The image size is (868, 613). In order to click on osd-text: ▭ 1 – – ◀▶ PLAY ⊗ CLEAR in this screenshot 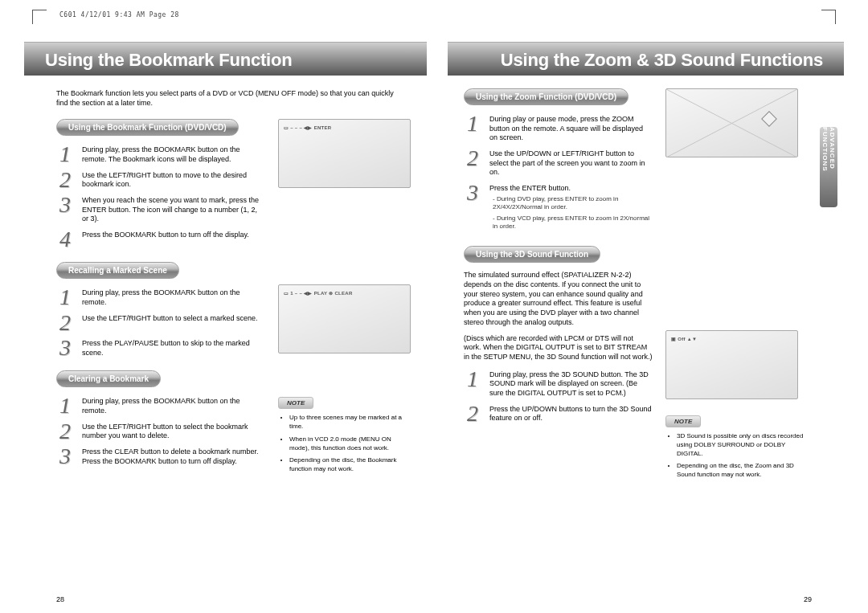, I will do `click(318, 292)`.